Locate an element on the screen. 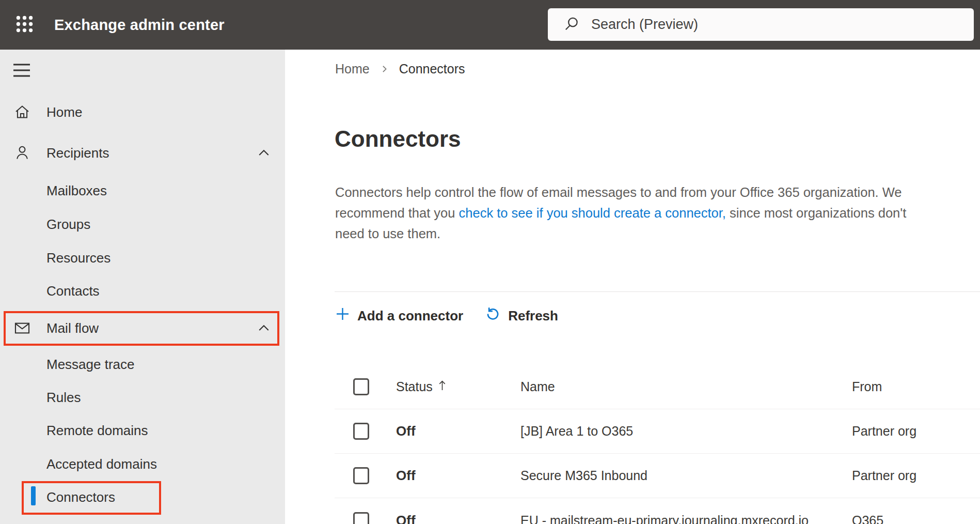 Image resolution: width=980 pixels, height=524 pixels. name-cell: [JB] Area 1 to O365 is located at coordinates (686, 431).